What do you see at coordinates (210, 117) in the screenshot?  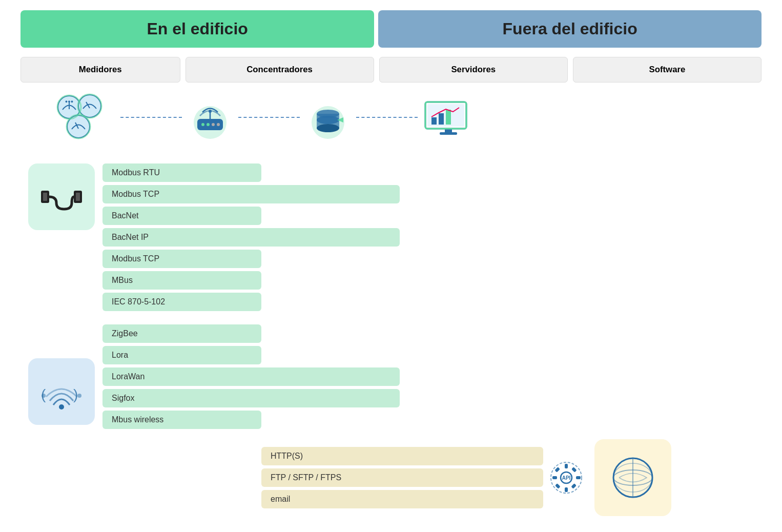 I see `concentrador-icon` at bounding box center [210, 117].